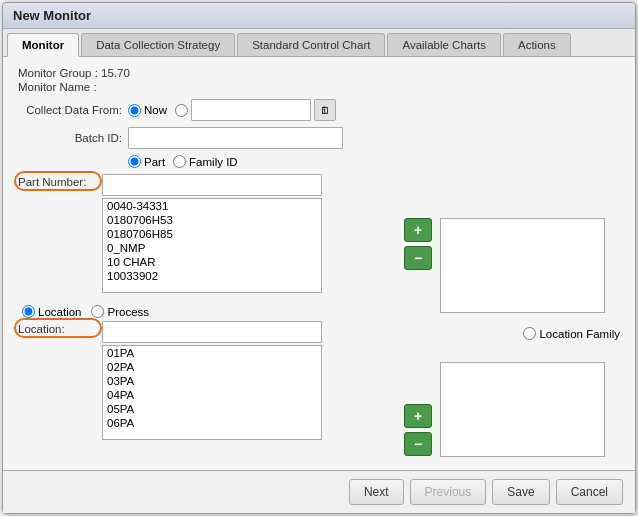 The width and height of the screenshot is (638, 516). I want to click on collect-data-row: Collect Data From: Now 2021-07-13 14:34:…, so click(319, 110).